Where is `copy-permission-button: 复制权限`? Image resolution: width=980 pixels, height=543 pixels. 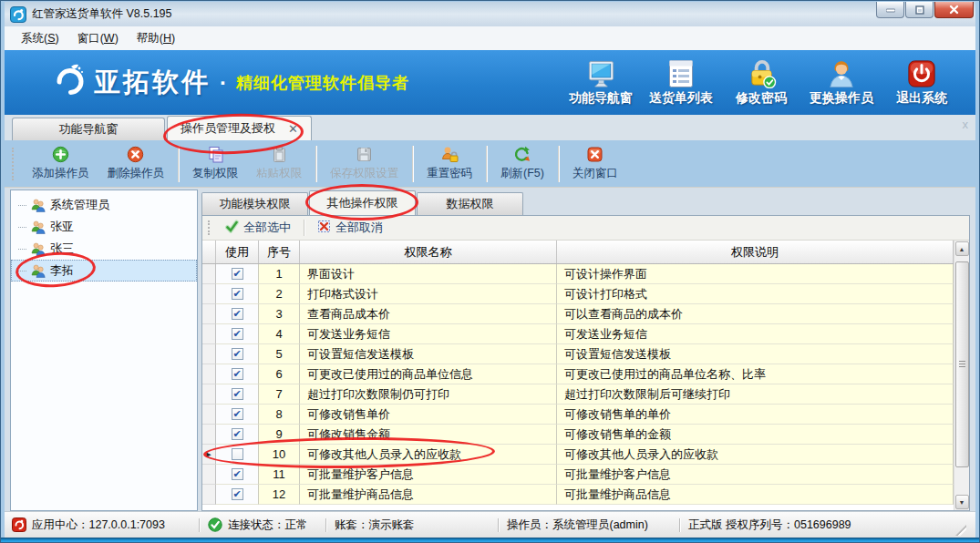 copy-permission-button: 复制权限 is located at coordinates (215, 164).